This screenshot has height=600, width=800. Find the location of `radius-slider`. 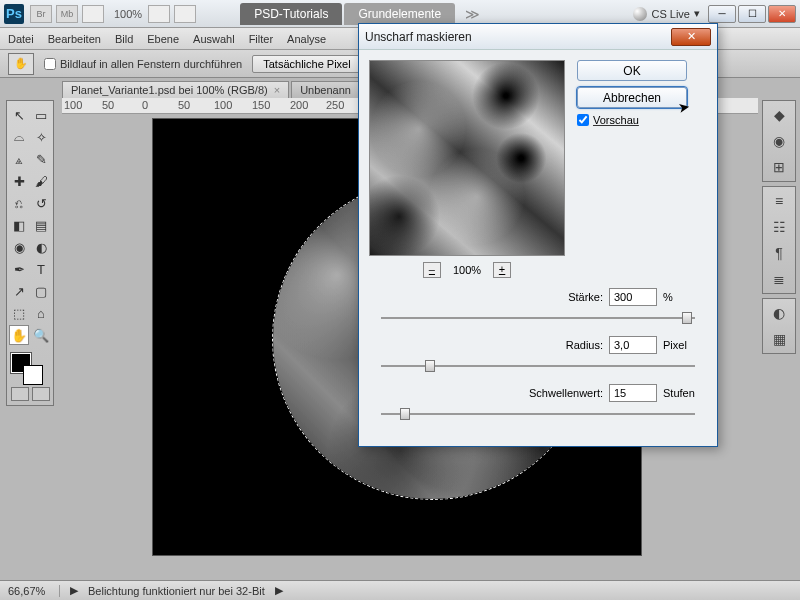

radius-slider is located at coordinates (538, 366).